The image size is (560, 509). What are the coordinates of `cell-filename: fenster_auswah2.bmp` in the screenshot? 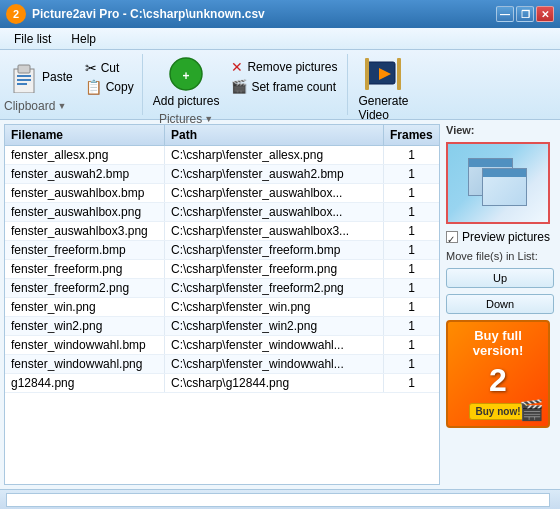 It's located at (85, 174).